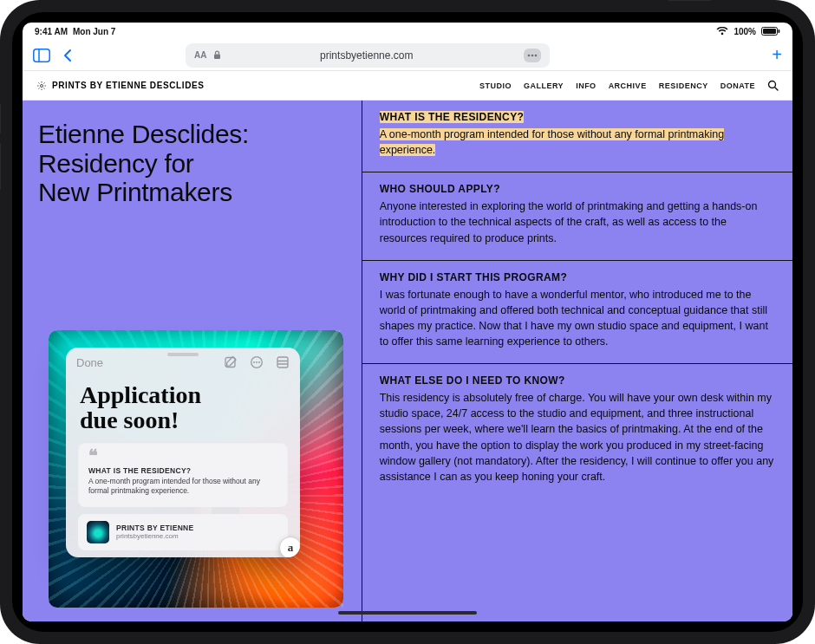 The image size is (815, 644). What do you see at coordinates (155, 536) in the screenshot?
I see `note-source-url: printsbyetienne.com` at bounding box center [155, 536].